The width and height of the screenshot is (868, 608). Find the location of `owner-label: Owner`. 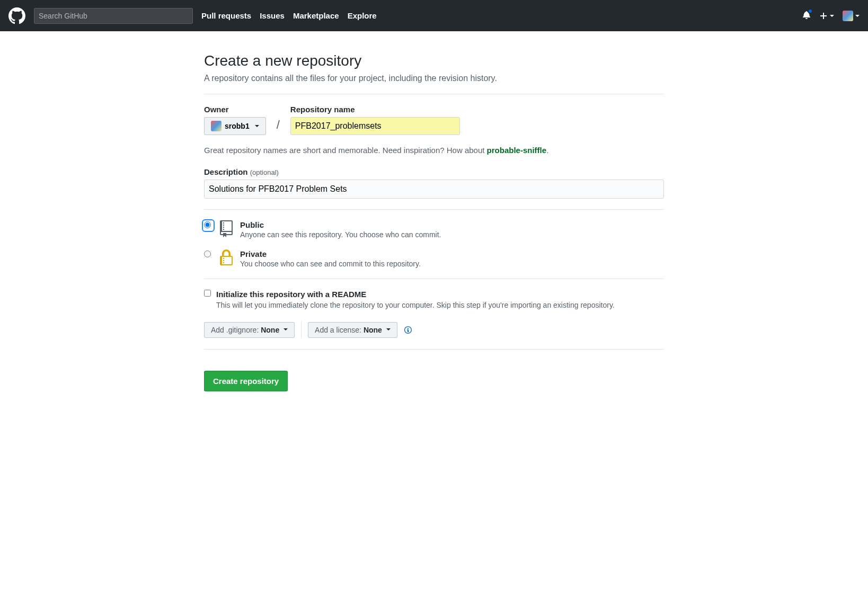

owner-label: Owner is located at coordinates (235, 109).